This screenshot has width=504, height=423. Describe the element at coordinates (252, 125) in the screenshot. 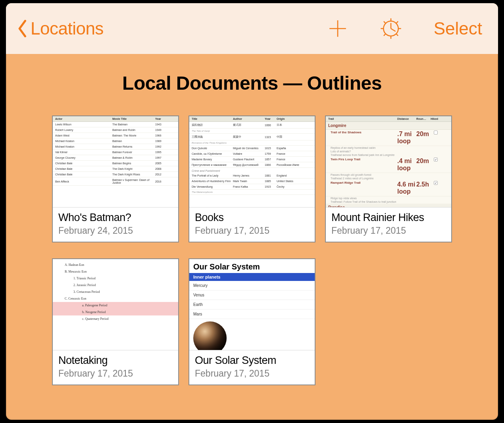

I see `table-row: 源氏物語紫式部1000日本` at that location.